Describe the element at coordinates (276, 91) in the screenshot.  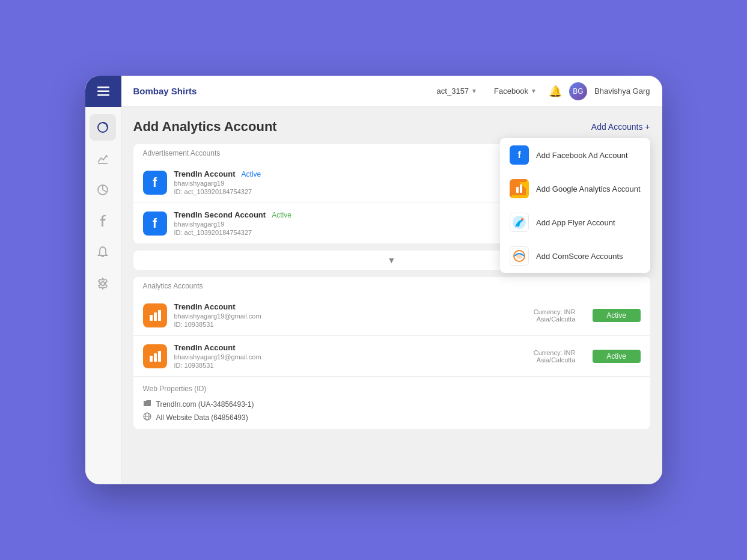
I see `brand-name: Bombay Shirts` at that location.